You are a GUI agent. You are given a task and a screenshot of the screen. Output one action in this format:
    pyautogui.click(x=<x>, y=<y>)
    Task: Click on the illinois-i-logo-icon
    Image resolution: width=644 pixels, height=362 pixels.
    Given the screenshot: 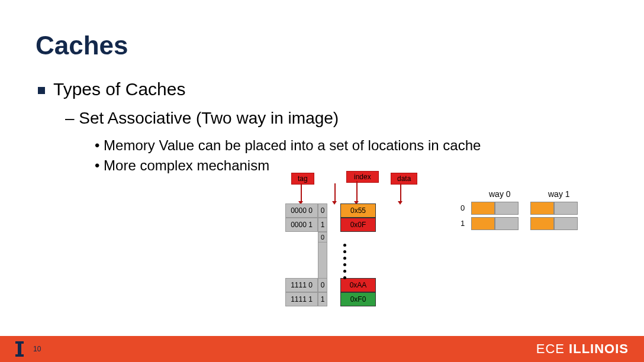 What is the action you would take?
    pyautogui.click(x=20, y=349)
    